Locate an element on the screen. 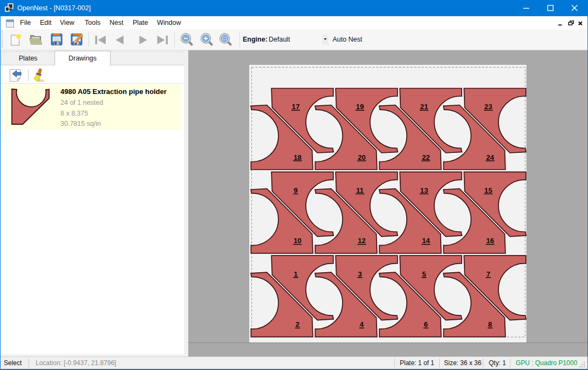 The width and height of the screenshot is (588, 370). svg-text: 6 is located at coordinates (426, 324).